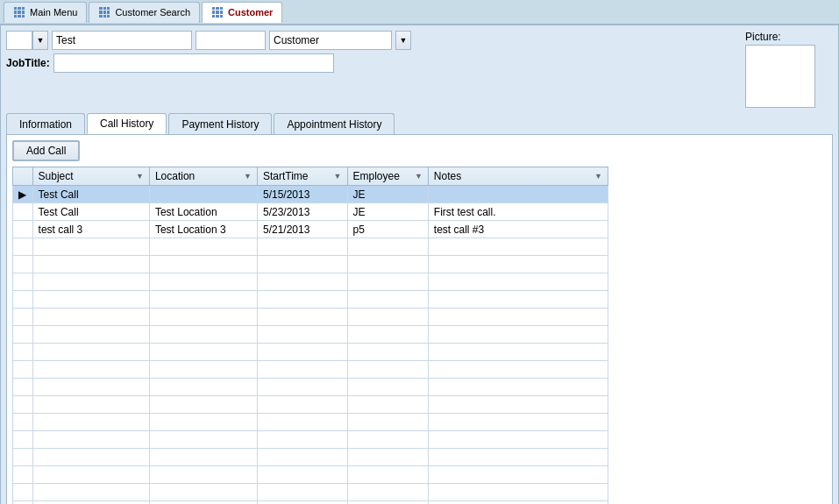 Image resolution: width=839 pixels, height=504 pixels. What do you see at coordinates (373, 40) in the screenshot?
I see `header-row1: ▼ ▼` at bounding box center [373, 40].